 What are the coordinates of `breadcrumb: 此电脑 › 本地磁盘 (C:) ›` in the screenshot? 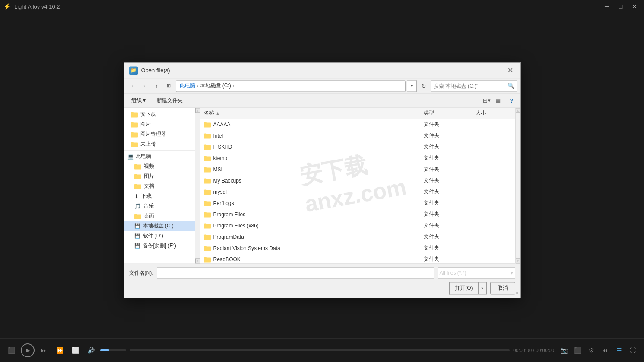 It's located at (291, 86).